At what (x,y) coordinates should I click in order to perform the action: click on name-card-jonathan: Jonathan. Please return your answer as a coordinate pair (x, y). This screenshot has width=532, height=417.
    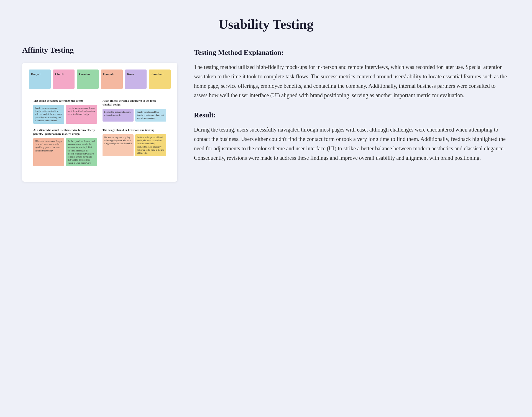
    Looking at the image, I should click on (160, 79).